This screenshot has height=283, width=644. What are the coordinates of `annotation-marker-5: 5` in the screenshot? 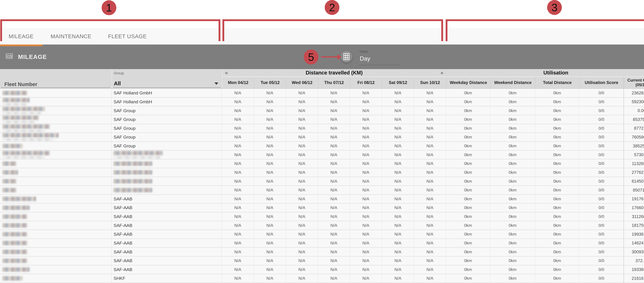 It's located at (311, 57).